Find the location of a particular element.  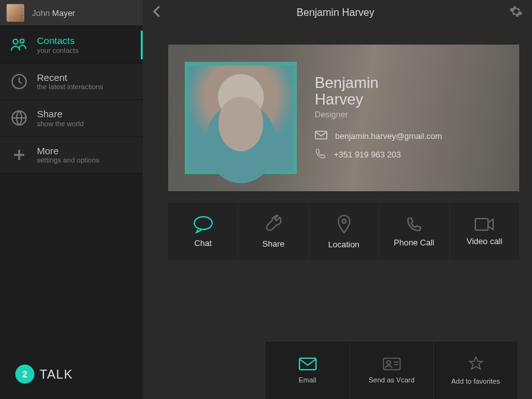

action-label: Share is located at coordinates (274, 243).